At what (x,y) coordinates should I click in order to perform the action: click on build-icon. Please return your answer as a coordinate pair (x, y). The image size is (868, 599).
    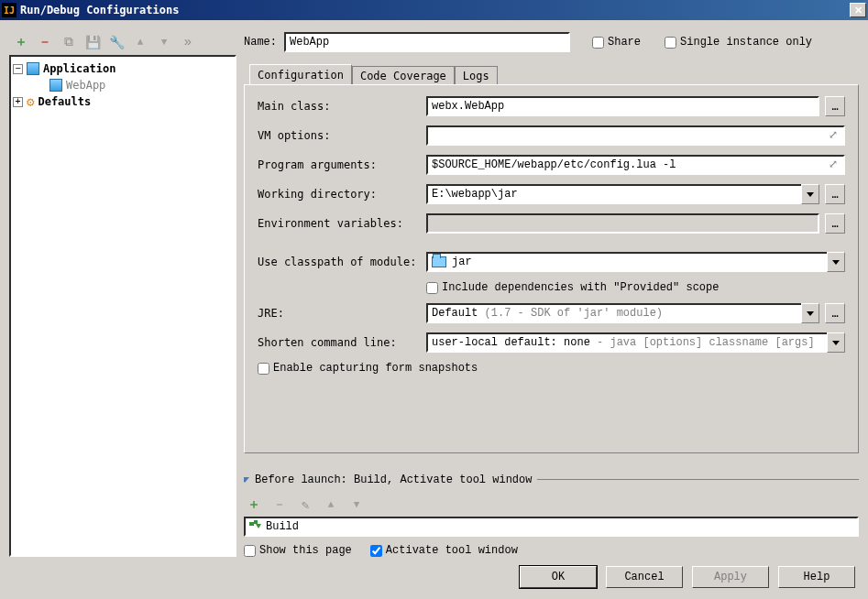
    Looking at the image, I should click on (256, 527).